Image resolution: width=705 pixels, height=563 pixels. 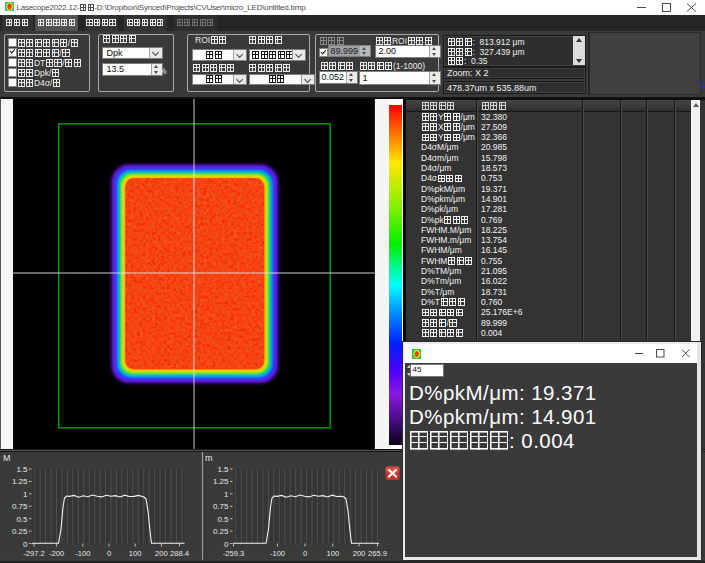 What do you see at coordinates (378, 554) in the screenshot?
I see `svg-text: 265.9` at bounding box center [378, 554].